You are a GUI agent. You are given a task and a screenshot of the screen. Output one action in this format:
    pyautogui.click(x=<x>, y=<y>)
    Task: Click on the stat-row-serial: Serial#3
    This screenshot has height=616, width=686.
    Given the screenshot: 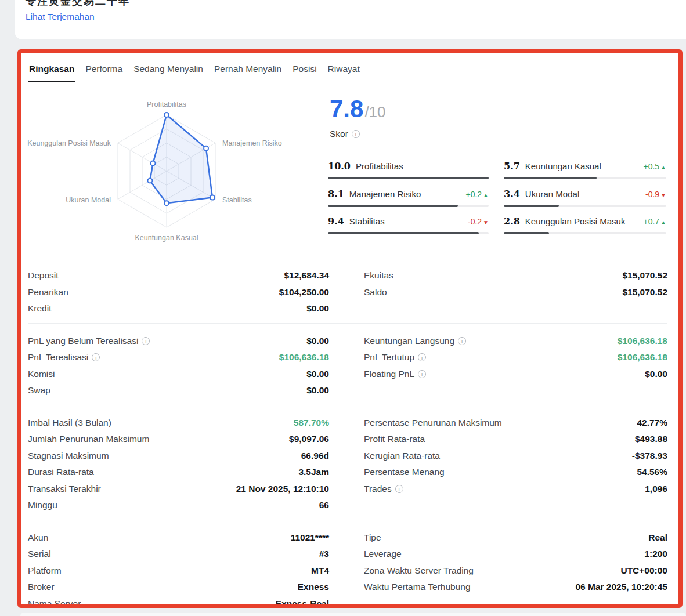 What is the action you would take?
    pyautogui.click(x=179, y=555)
    